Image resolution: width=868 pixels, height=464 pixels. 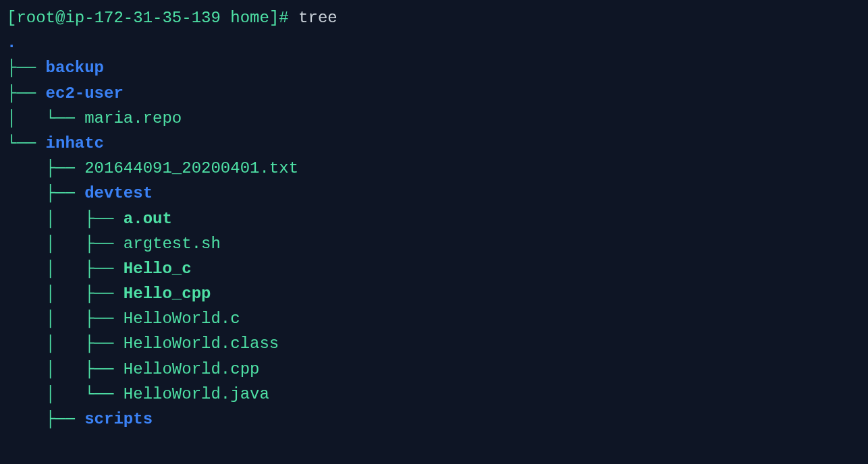 What do you see at coordinates (434, 119) in the screenshot?
I see `tree-line-maria-repo: │ └── maria.repo` at bounding box center [434, 119].